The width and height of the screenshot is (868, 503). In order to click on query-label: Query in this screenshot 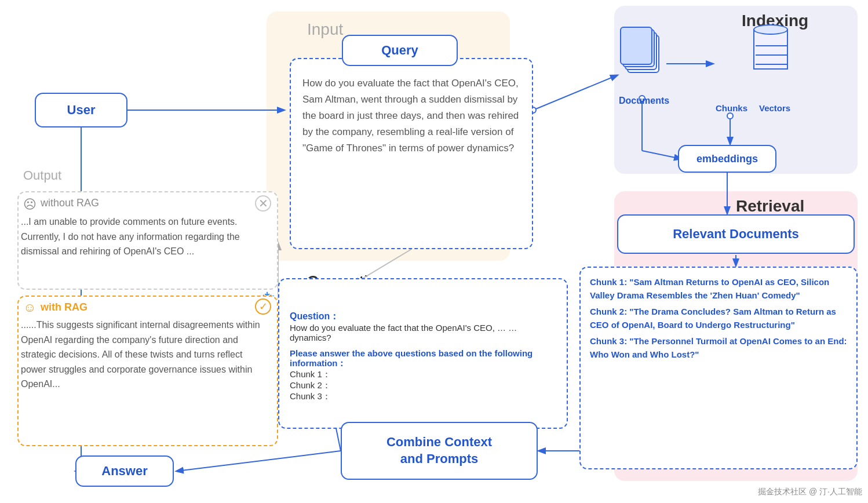, I will do `click(400, 50)`.